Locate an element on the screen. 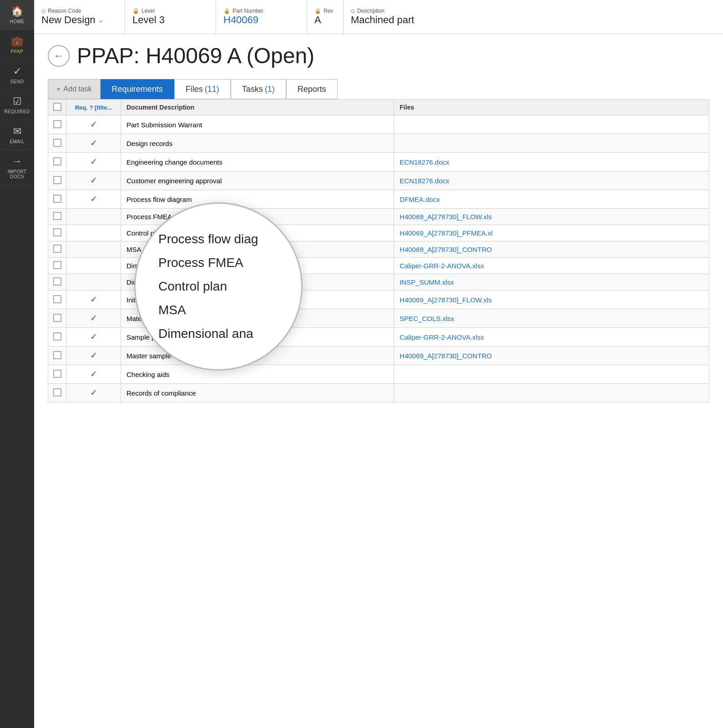 Image resolution: width=723 pixels, height=728 pixels. rev-label: 🔒 Rev is located at coordinates (325, 11).